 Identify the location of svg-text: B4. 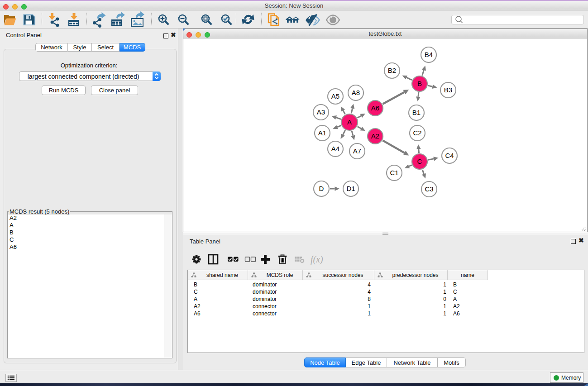
(429, 54).